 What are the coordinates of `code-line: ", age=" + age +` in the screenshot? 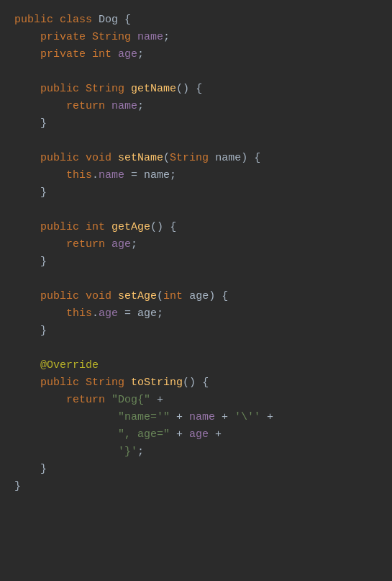 It's located at (196, 435).